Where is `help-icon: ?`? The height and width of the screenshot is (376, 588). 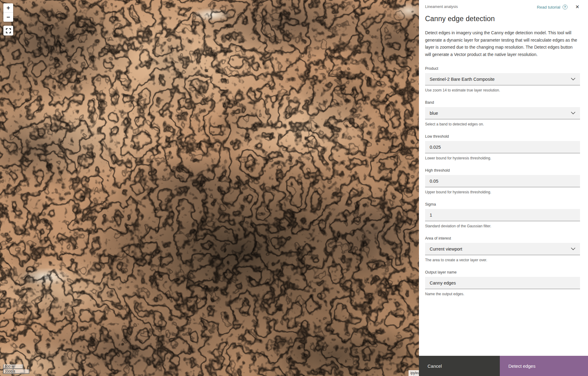 help-icon: ? is located at coordinates (565, 7).